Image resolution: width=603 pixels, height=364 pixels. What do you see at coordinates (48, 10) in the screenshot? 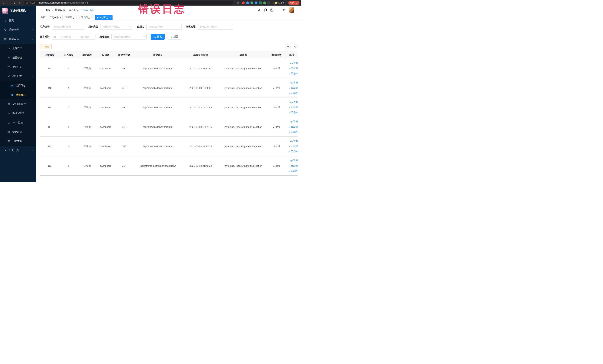
I see `breadcrumb-item: 首页` at bounding box center [48, 10].